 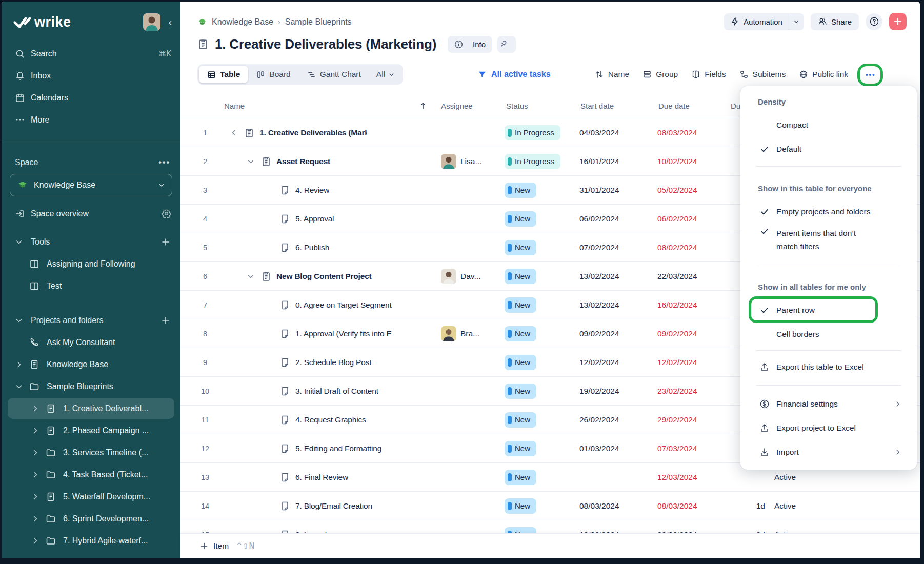 I want to click on sidebar-item: Assigning and Following, so click(x=91, y=264).